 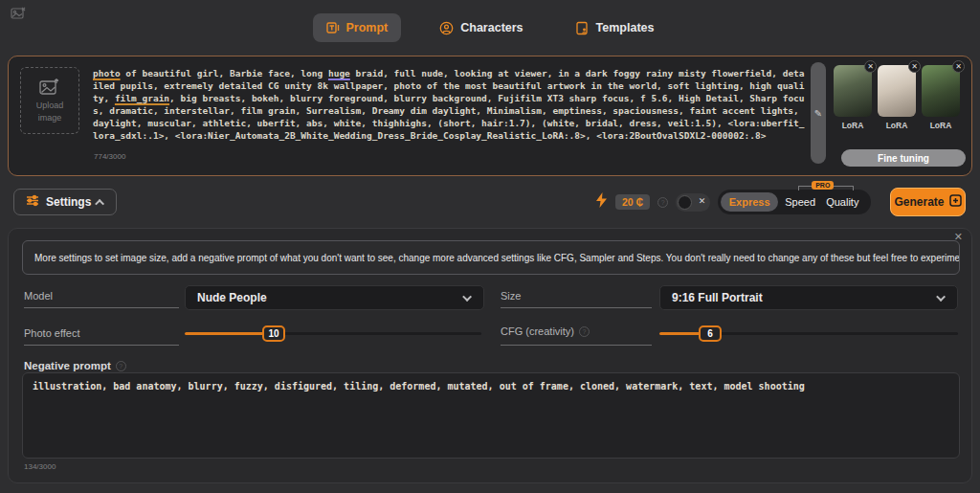 I want to click on negative-prompt-label: Negative prompt, so click(x=67, y=366).